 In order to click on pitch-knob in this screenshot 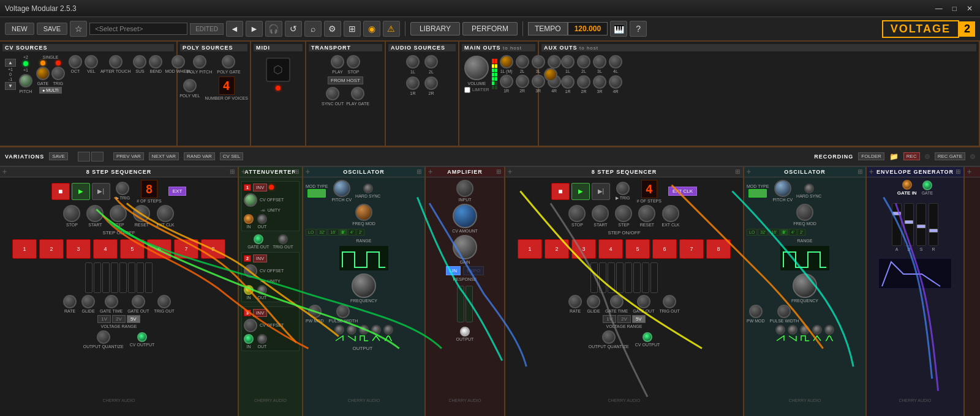, I will do `click(26, 81)`.